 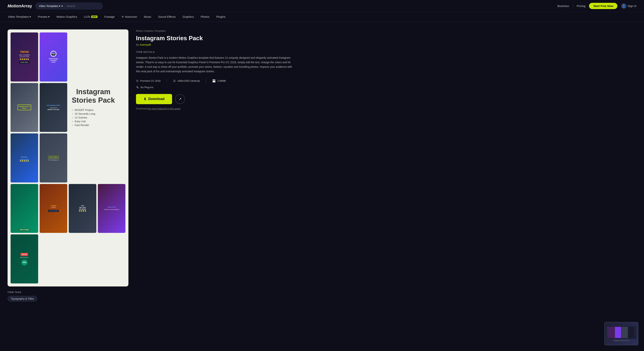 I want to click on author-prefix: By, so click(x=138, y=45).